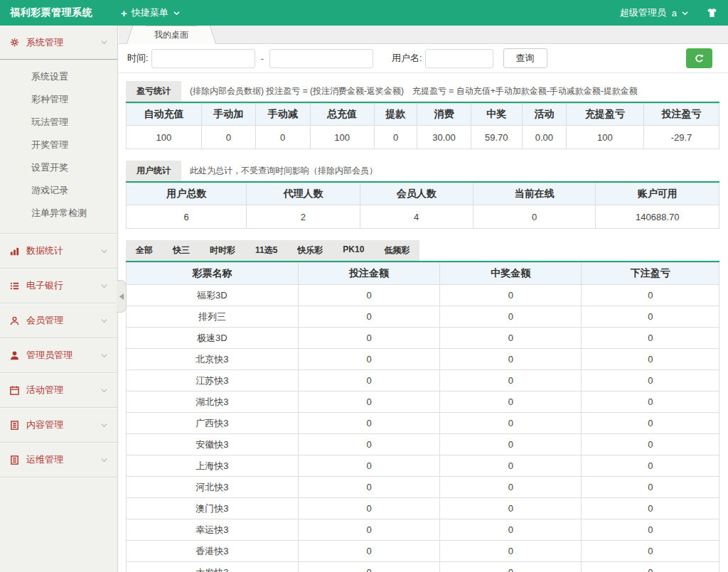 The width and height of the screenshot is (728, 572). What do you see at coordinates (680, 13) in the screenshot?
I see `user-menu: a` at bounding box center [680, 13].